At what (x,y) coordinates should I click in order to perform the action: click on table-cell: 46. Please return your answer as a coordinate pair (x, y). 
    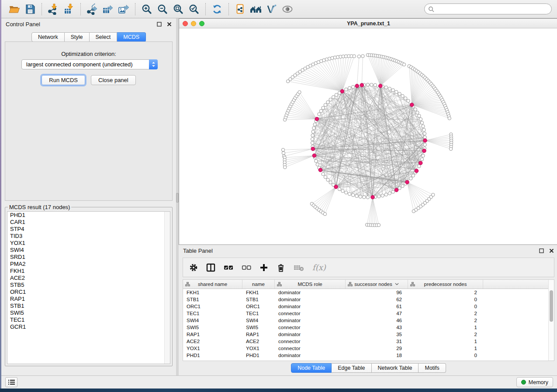
    Looking at the image, I should click on (377, 320).